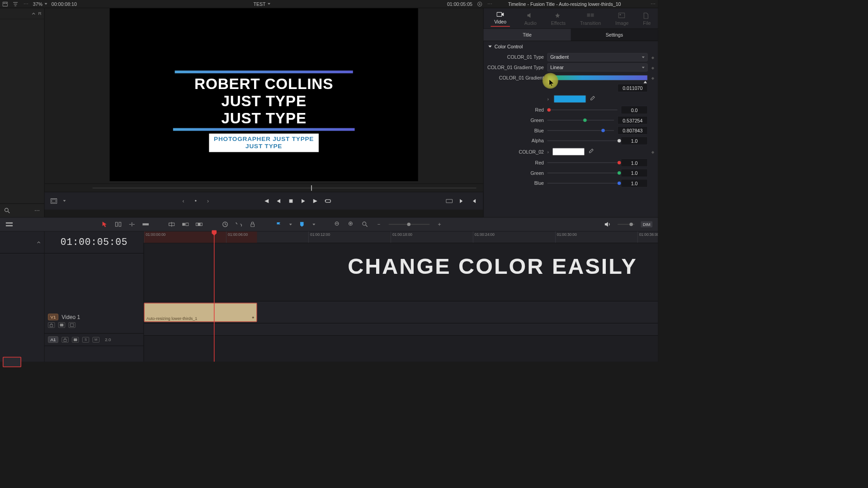 The width and height of the screenshot is (868, 488). Describe the element at coordinates (239, 224) in the screenshot. I see `link-icon` at that location.